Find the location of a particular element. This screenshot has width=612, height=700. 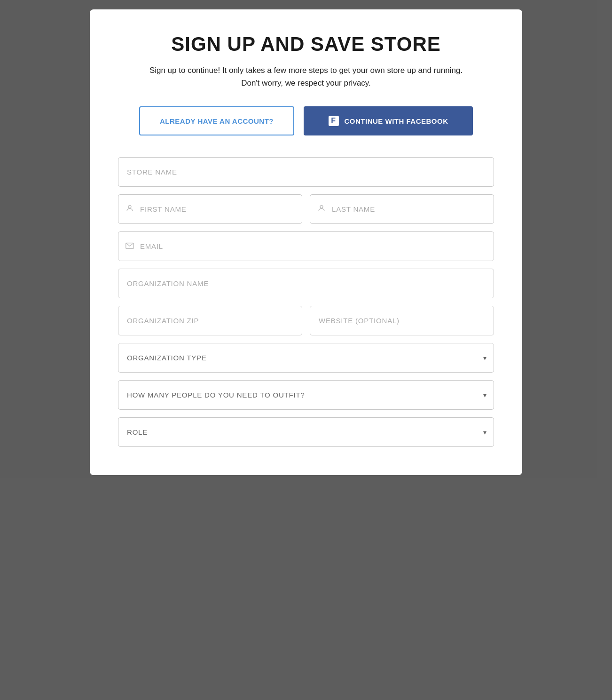

store-name-field is located at coordinates (306, 172).